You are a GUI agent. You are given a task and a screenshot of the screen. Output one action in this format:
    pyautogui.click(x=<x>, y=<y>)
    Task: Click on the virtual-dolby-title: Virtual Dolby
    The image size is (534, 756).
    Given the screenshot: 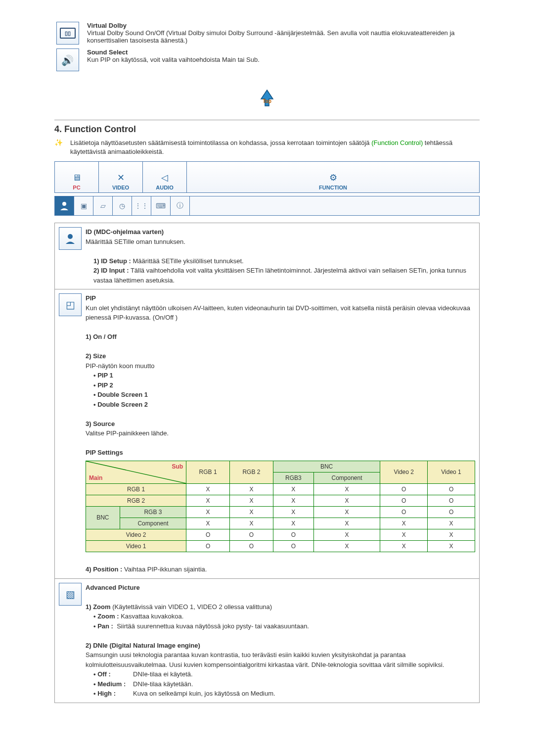 What is the action you would take?
    pyautogui.click(x=107, y=26)
    